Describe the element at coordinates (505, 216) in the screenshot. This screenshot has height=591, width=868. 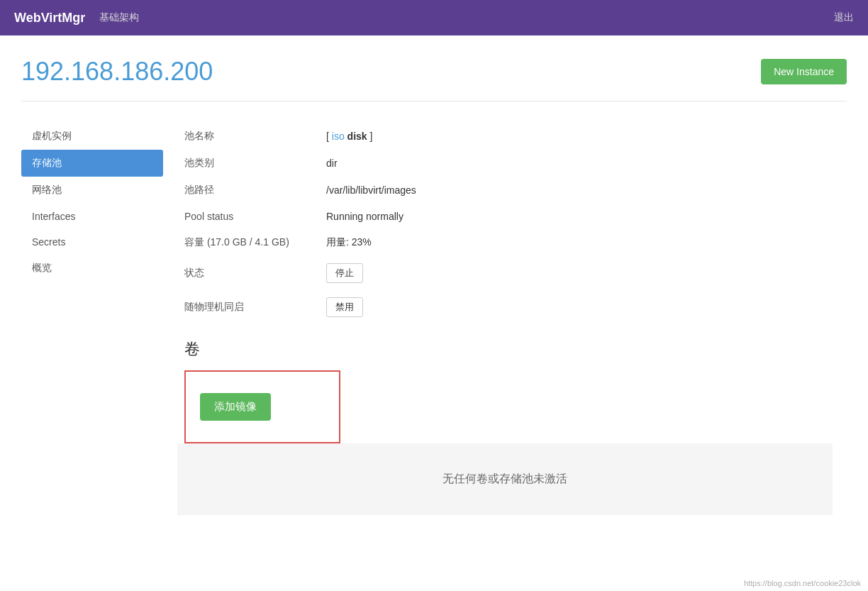
I see `pool-status-row: Pool status Running normally` at that location.